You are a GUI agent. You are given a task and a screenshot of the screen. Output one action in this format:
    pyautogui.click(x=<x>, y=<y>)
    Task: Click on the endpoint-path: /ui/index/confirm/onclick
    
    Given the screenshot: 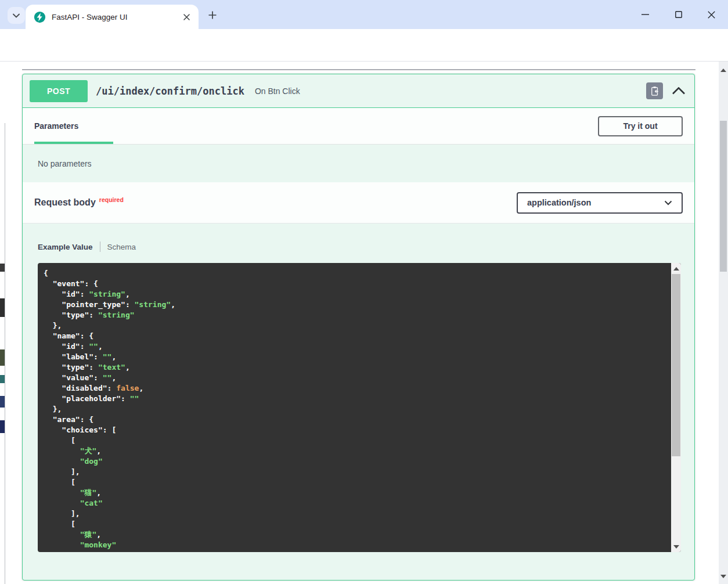 What is the action you would take?
    pyautogui.click(x=170, y=91)
    